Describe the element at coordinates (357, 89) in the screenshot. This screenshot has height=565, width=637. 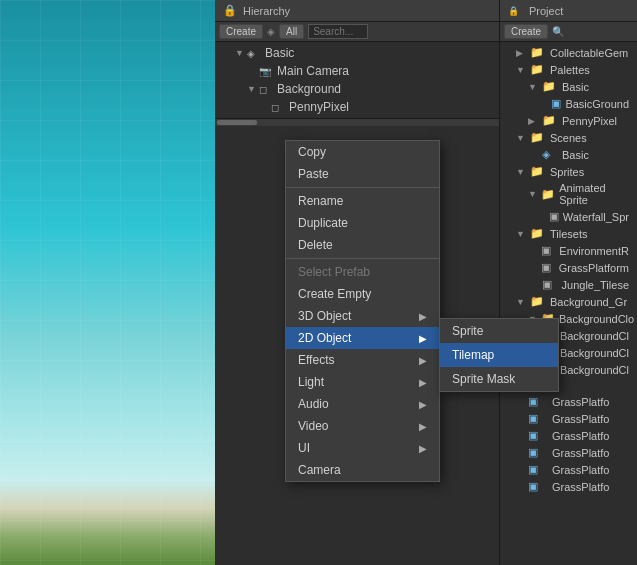
I see `hierarchy-item-background: ▼ ◻ Background` at that location.